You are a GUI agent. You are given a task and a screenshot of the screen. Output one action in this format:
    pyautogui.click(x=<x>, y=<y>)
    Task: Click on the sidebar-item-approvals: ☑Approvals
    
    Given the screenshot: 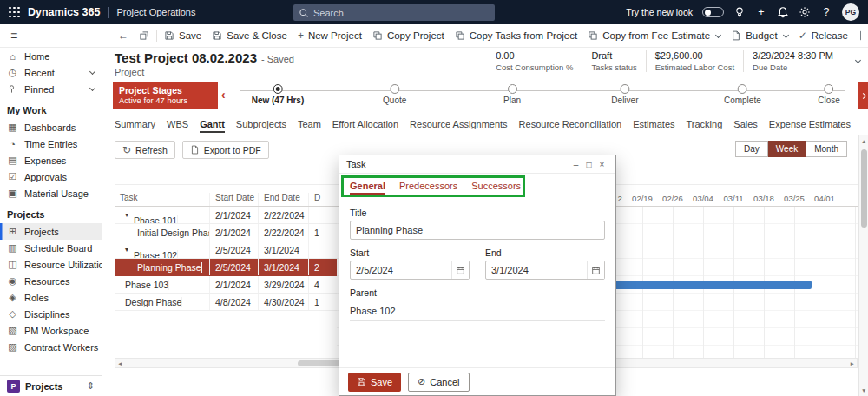 What is the action you would take?
    pyautogui.click(x=50, y=177)
    